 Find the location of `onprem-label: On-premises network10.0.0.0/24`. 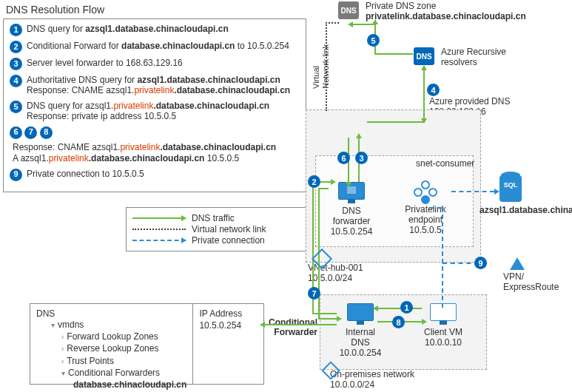

onprem-label: On-premises network10.0.0.0/24 is located at coordinates (372, 380).